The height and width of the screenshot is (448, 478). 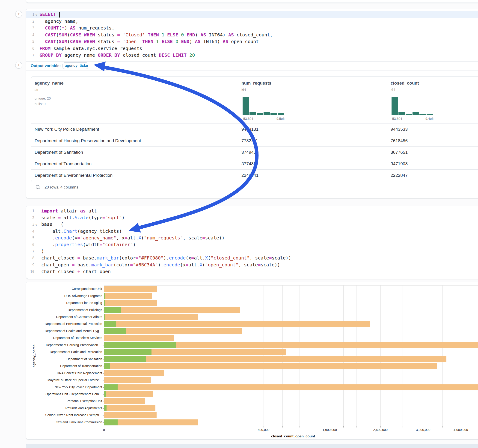 I want to click on column-meta-nulls: nulls: 0, so click(x=40, y=104).